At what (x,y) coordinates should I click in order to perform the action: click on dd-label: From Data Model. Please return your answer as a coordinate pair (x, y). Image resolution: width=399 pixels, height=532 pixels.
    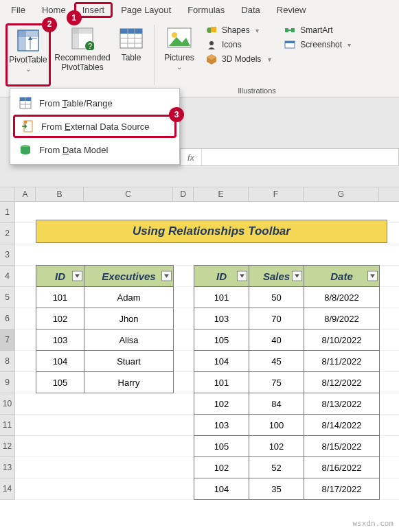
    Looking at the image, I should click on (73, 150).